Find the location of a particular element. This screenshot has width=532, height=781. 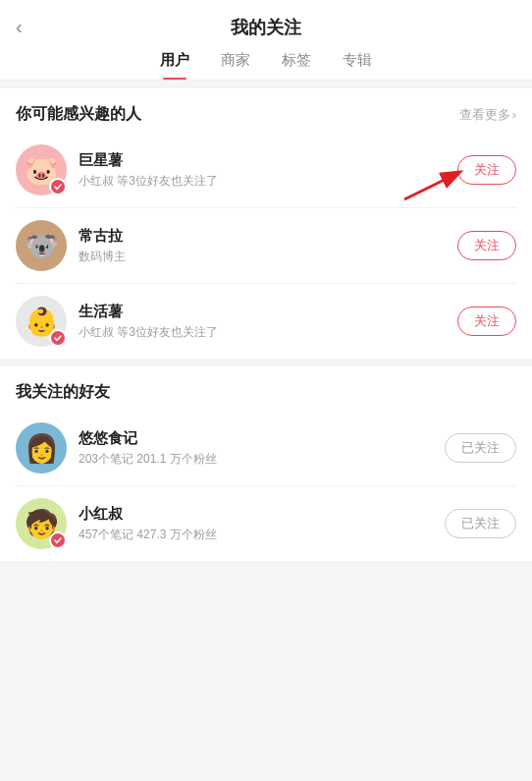

following-user-item: 👩 悠悠食记 203个笔记 201.1 万个粉丝 已关注 is located at coordinates (266, 448).